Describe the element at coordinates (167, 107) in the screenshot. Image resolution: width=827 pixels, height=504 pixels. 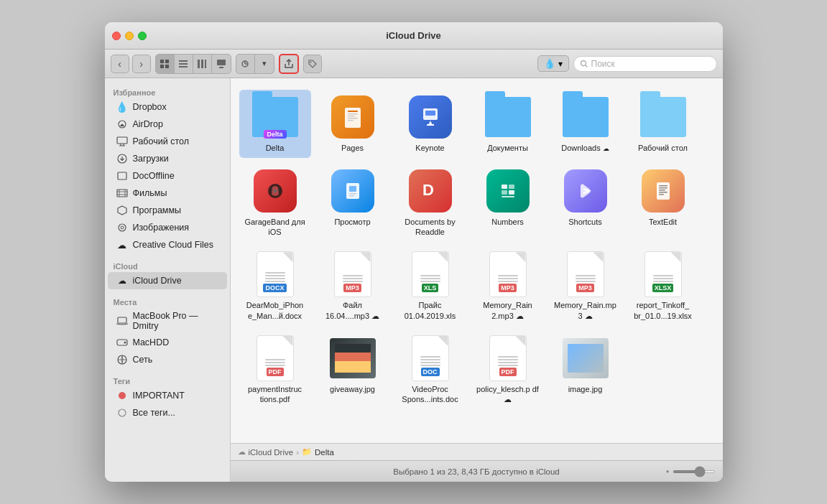
I see `sidebar-item-dropbox: 💧 Dropbox` at that location.